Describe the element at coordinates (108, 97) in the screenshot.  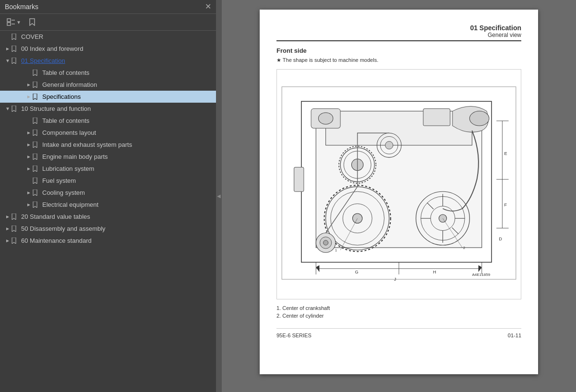
I see `bookmark-item-01-specifications: ► Specifications` at that location.